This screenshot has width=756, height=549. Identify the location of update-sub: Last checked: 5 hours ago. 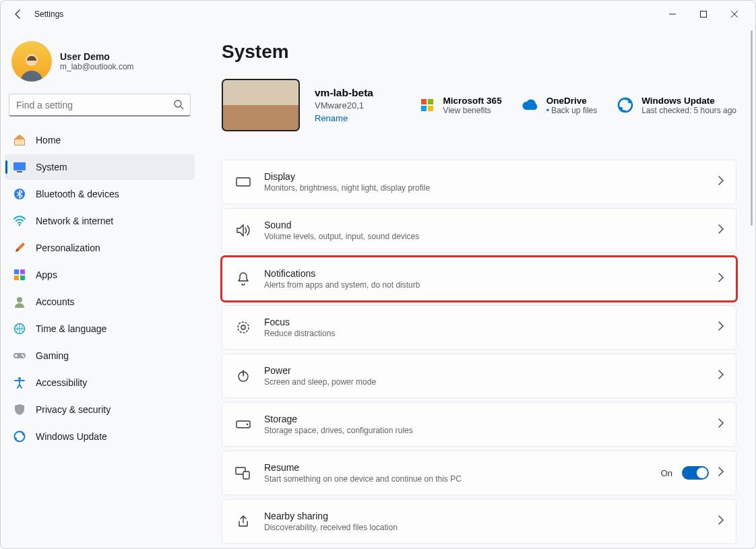
(689, 110).